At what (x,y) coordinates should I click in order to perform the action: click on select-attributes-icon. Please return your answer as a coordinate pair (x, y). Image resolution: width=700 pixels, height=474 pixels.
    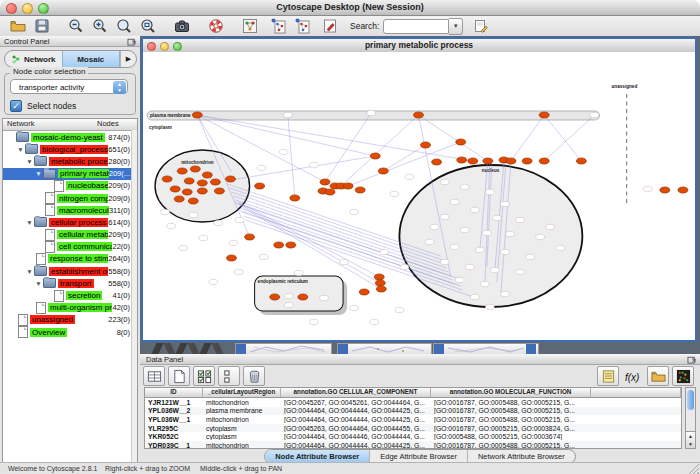
    Looking at the image, I should click on (204, 376).